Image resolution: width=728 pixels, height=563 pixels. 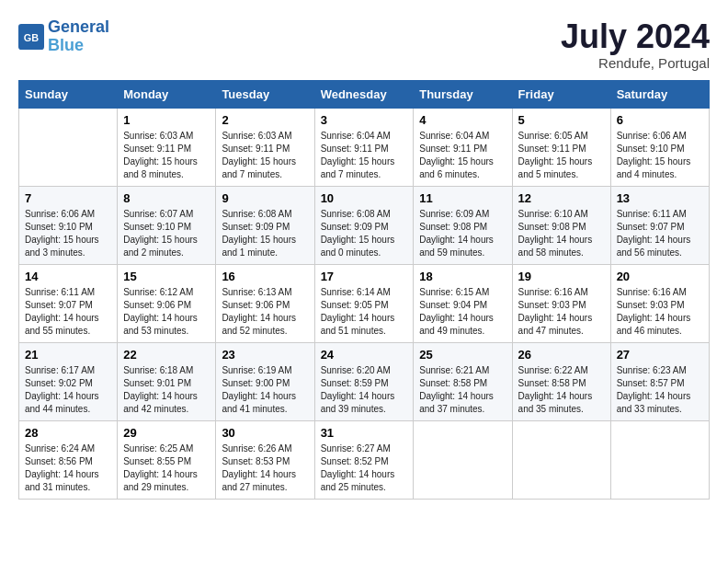 I want to click on day-number: 18, so click(x=462, y=276).